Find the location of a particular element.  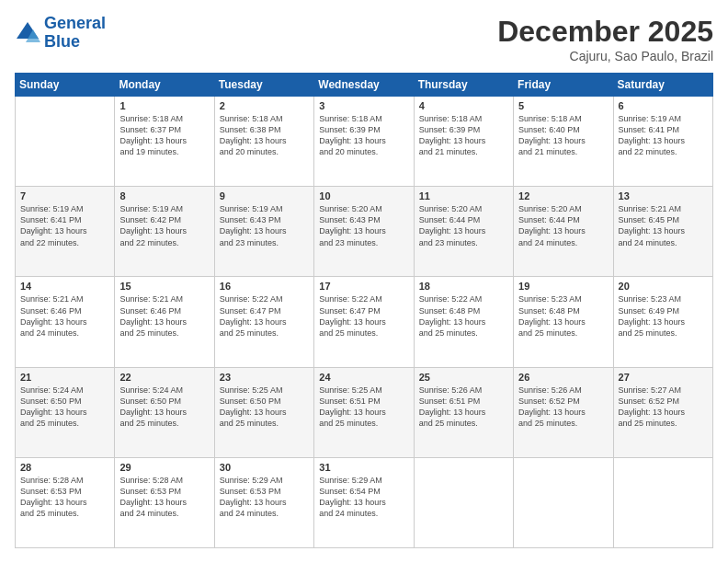

cell-info: Sunrise: 5:25 AM Sunset: 6:50 PM Dayligh… is located at coordinates (265, 407).